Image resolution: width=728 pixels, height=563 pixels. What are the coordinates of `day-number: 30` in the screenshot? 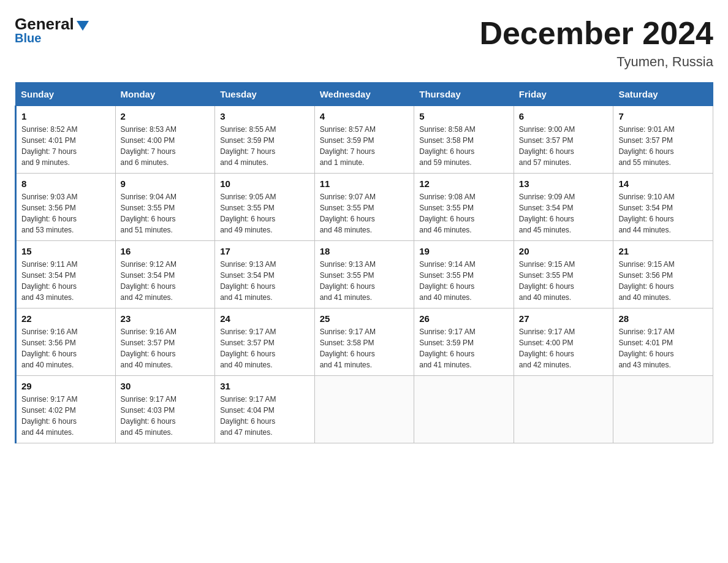 It's located at (165, 386).